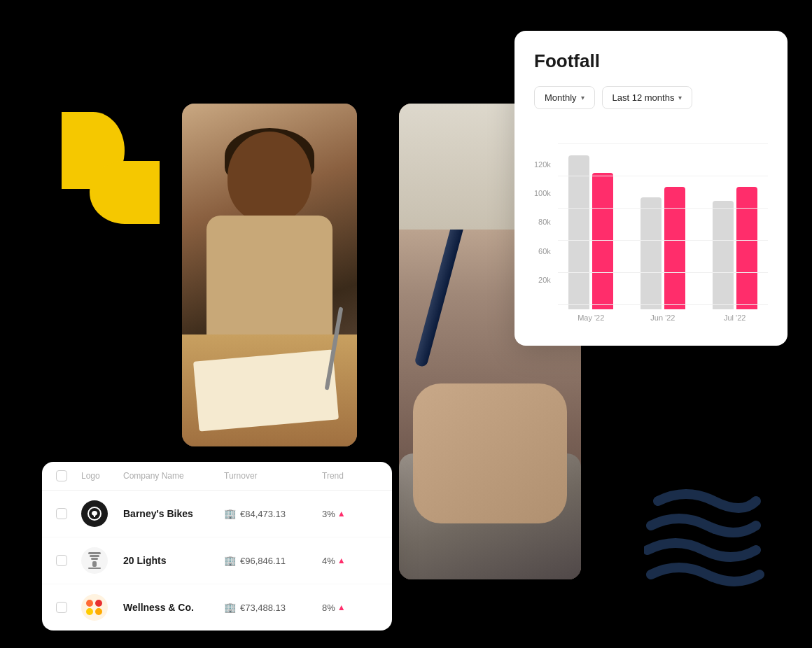  I want to click on bar-gray-jul, so click(723, 255).